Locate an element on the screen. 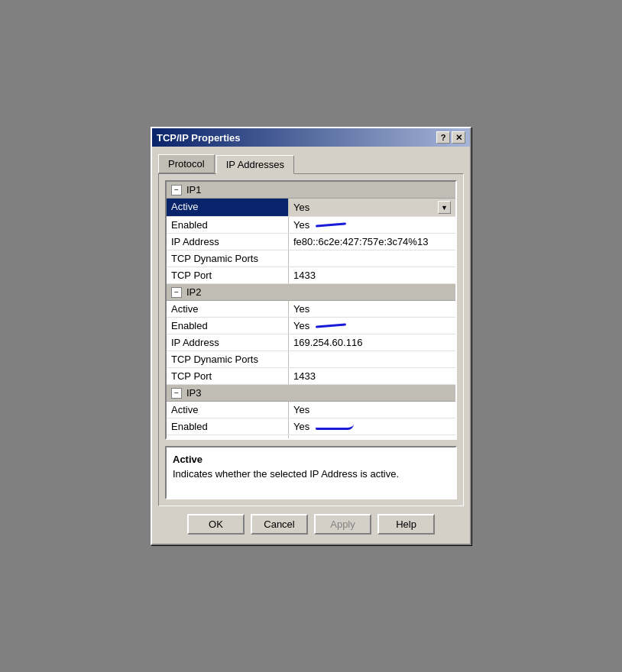 The height and width of the screenshot is (672, 622). prop-row-ip2-4: TCP Port 1433 is located at coordinates (311, 376).